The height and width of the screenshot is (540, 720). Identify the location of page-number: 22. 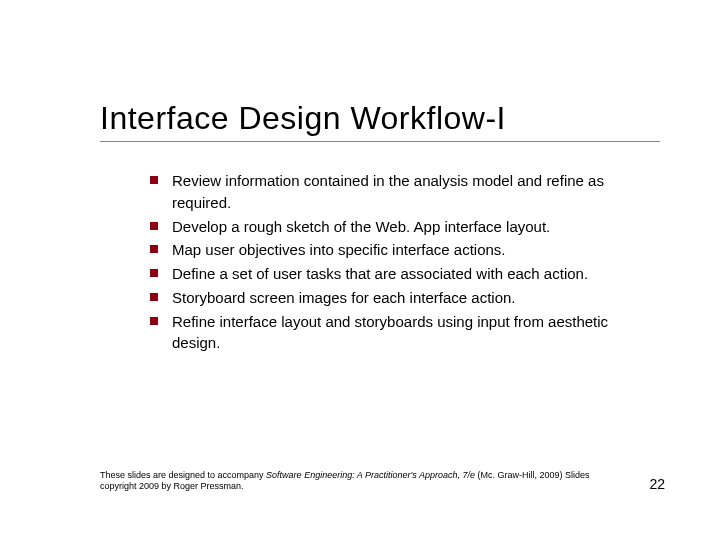
(657, 484).